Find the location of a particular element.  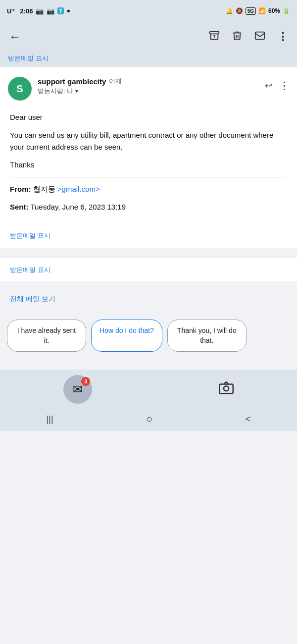

email-content: You can send us any utility bill, apartm… is located at coordinates (148, 141).